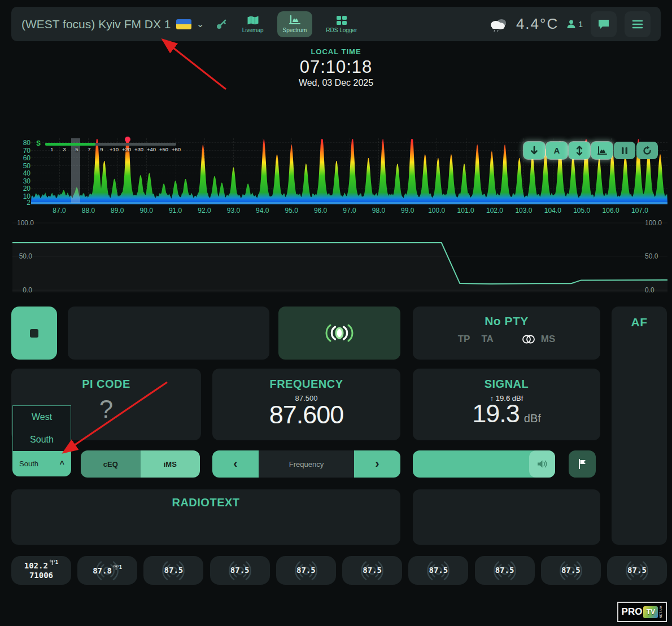  Describe the element at coordinates (579, 151) in the screenshot. I see `arrows-vertical-icon` at that location.